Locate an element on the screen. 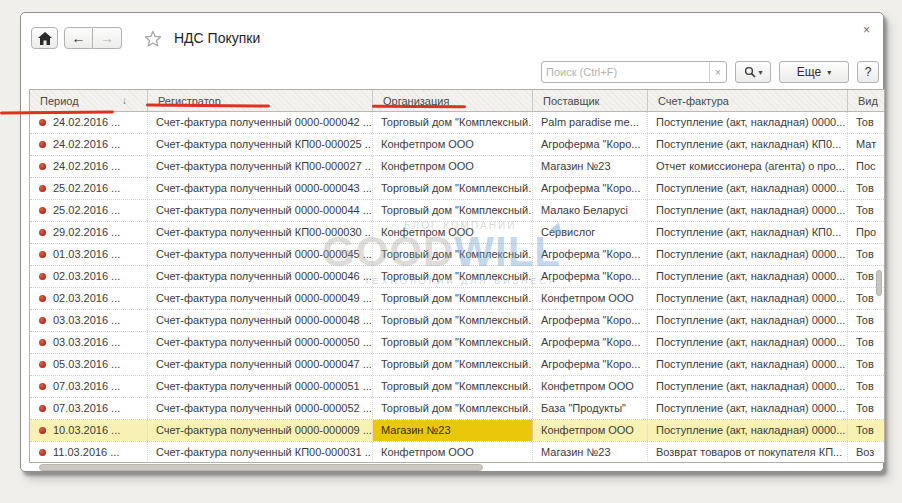  cell-period: 11.03.2016 ... is located at coordinates (89, 452).